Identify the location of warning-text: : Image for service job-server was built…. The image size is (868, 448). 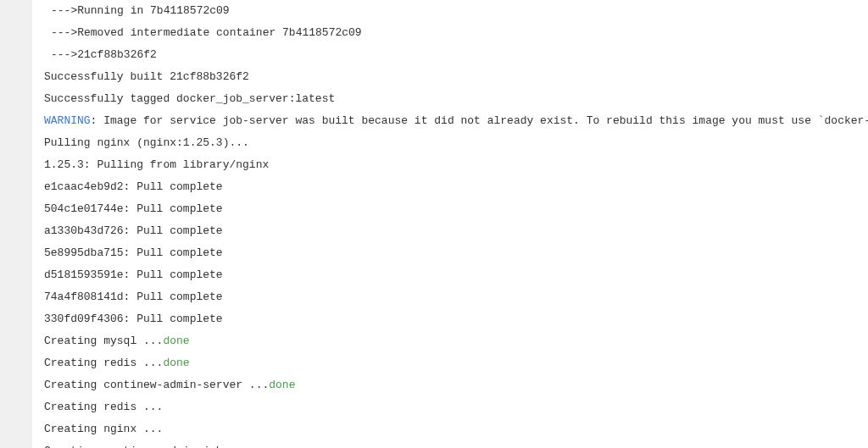
(480, 121).